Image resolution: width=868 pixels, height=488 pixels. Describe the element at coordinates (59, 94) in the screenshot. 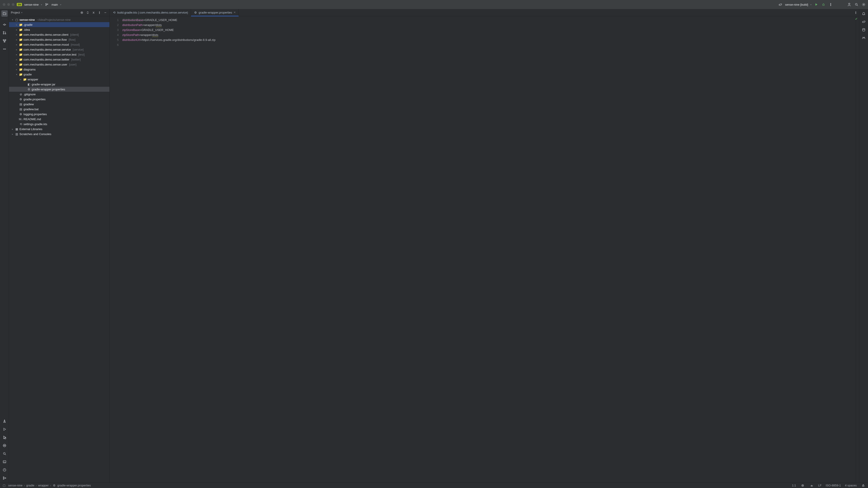

I see `tree-item-gitignore: ▸⊘.gitignore` at that location.